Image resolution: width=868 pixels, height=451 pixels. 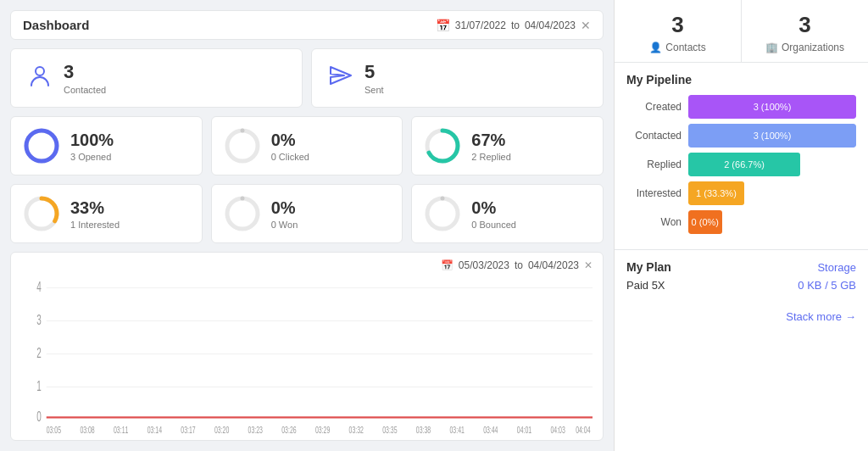 I want to click on svg-text: 04:01, so click(x=524, y=429).